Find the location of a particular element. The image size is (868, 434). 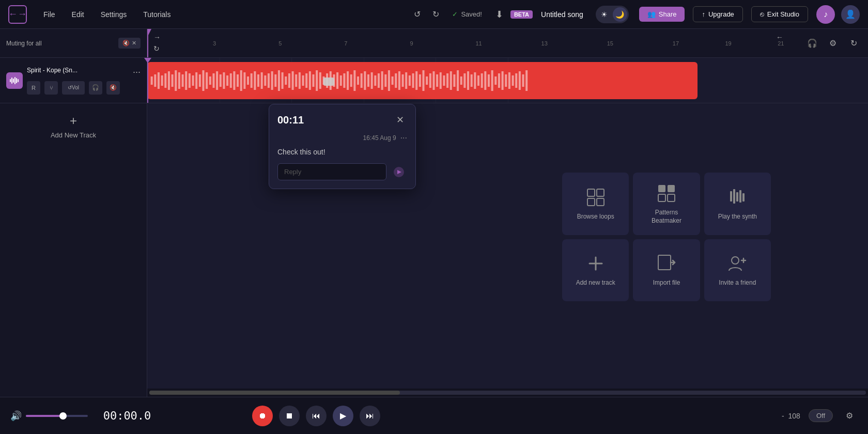

track-lane is located at coordinates (507, 81).